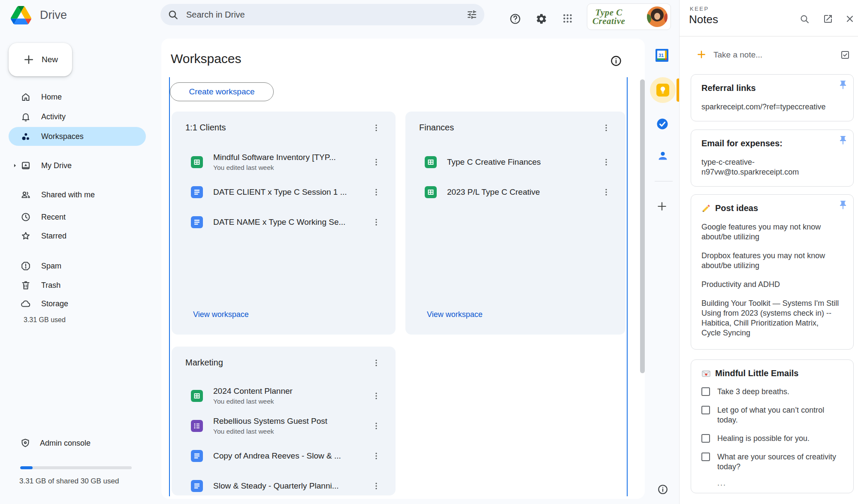 Image resolution: width=858 pixels, height=504 pixels. What do you see at coordinates (280, 192) in the screenshot?
I see `file-title: DATE CLIENT x Type C Session 1 ...` at bounding box center [280, 192].